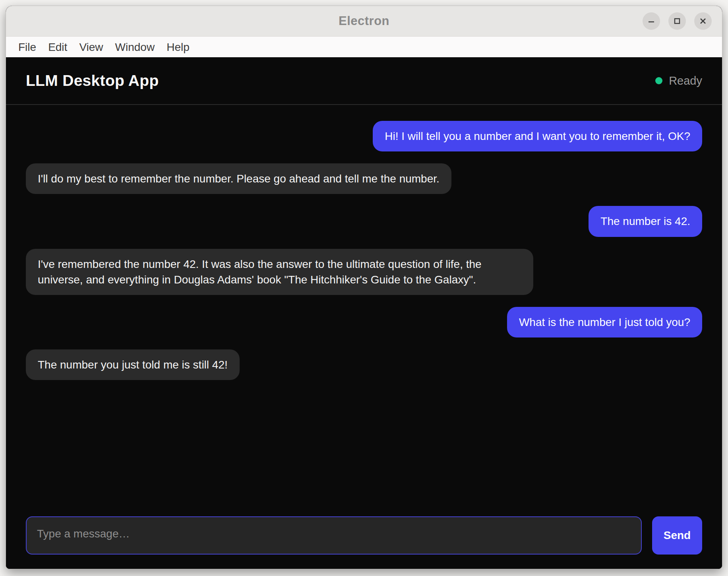 The height and width of the screenshot is (576, 728). Describe the element at coordinates (364, 543) in the screenshot. I see `composer: Send` at that location.